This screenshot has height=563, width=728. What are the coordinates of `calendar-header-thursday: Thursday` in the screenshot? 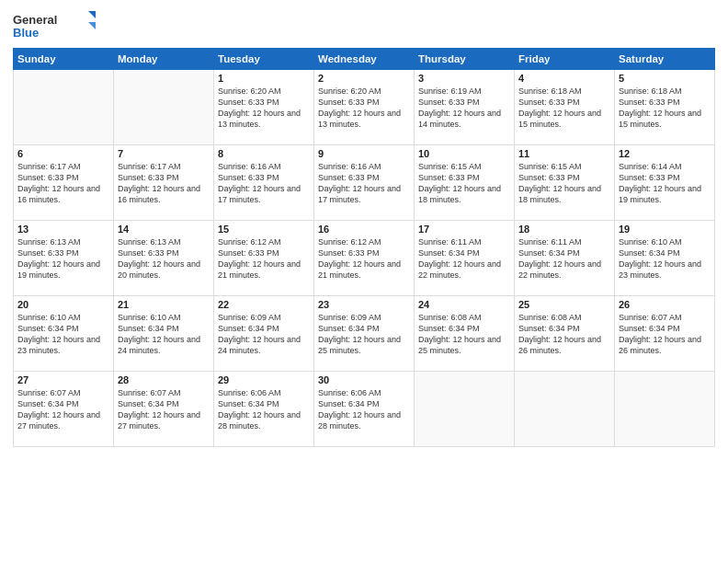 It's located at (465, 59).